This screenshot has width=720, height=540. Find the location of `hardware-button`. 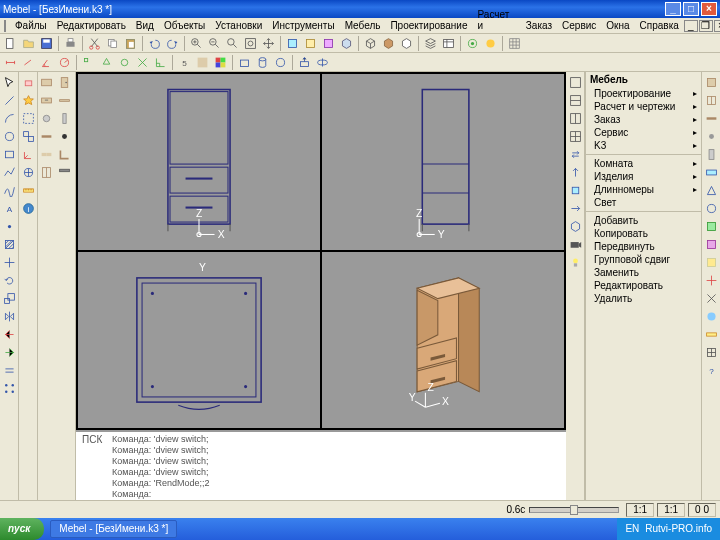

hardware-button is located at coordinates (46, 118).